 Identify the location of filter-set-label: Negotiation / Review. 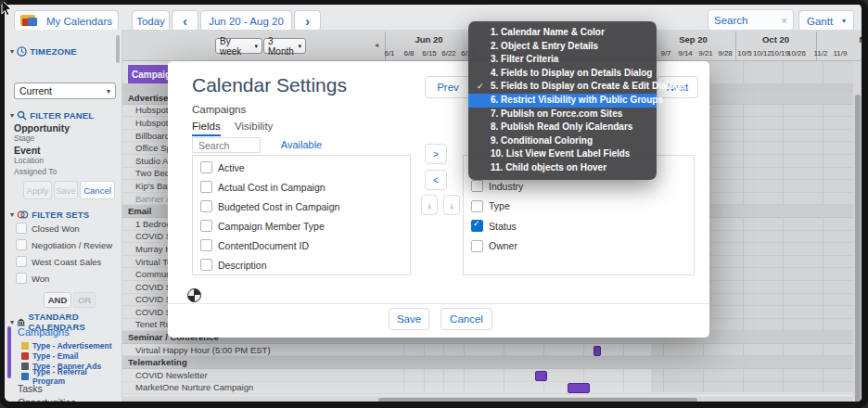
(72, 245).